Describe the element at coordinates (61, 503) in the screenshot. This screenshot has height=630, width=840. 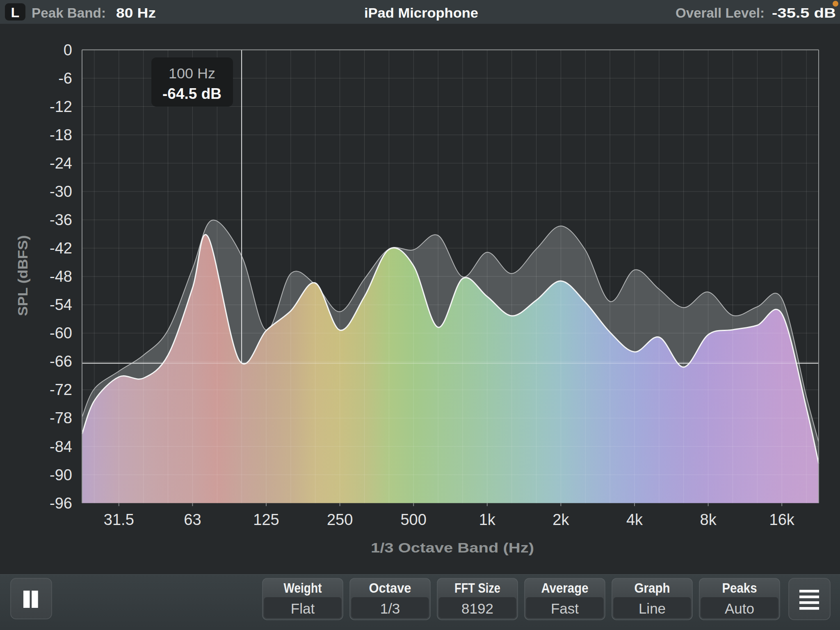
I see `svg-text: -96` at that location.